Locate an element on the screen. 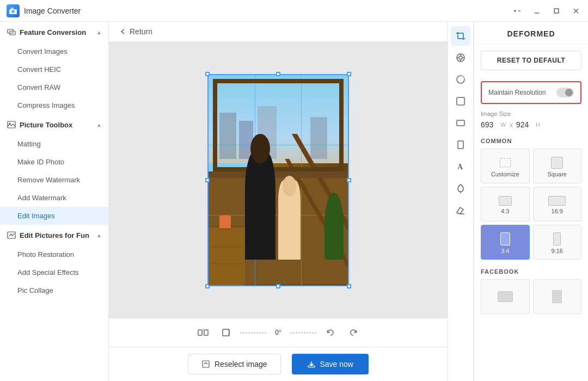 The image size is (588, 381). preset-4-3: 4:3 is located at coordinates (505, 204).